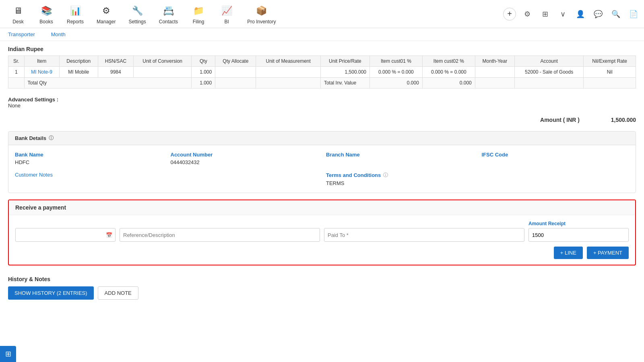  I want to click on search-icon: 🔍, so click(616, 14).